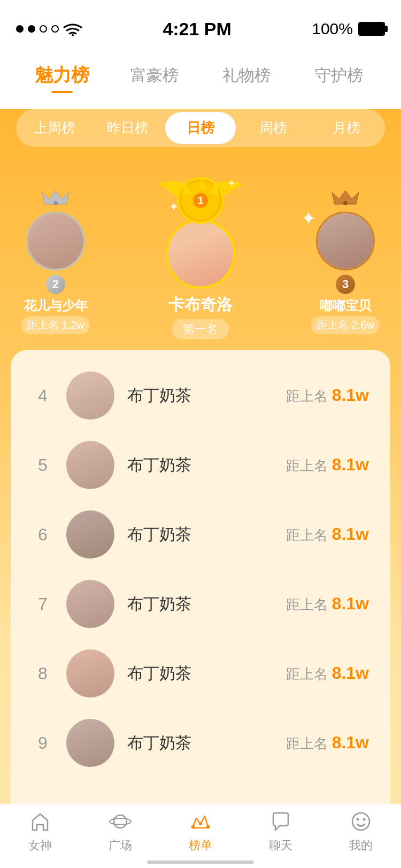 Image resolution: width=401 pixels, height=868 pixels. Describe the element at coordinates (200, 24) in the screenshot. I see `status-bar: 4:21 PM 100%` at that location.